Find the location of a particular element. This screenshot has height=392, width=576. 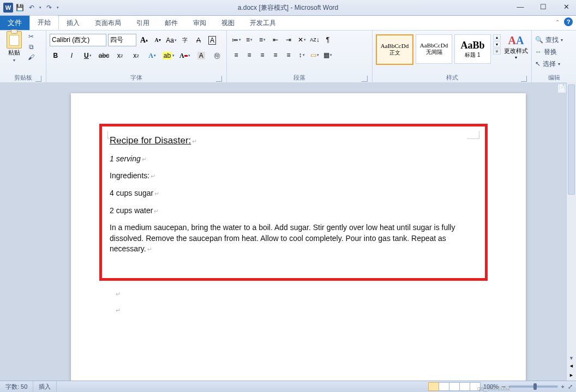

undo-dropdown-icon: ▾ is located at coordinates (40, 8).